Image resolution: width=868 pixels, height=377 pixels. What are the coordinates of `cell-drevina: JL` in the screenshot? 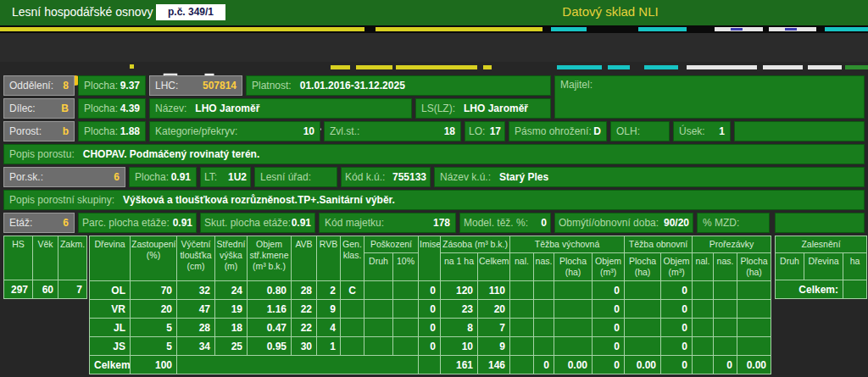 It's located at (110, 328).